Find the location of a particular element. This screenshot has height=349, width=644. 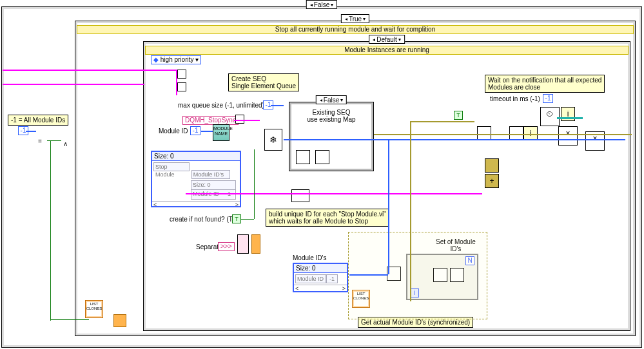

cluster-sub-size: Size: 0 is located at coordinates (213, 185).